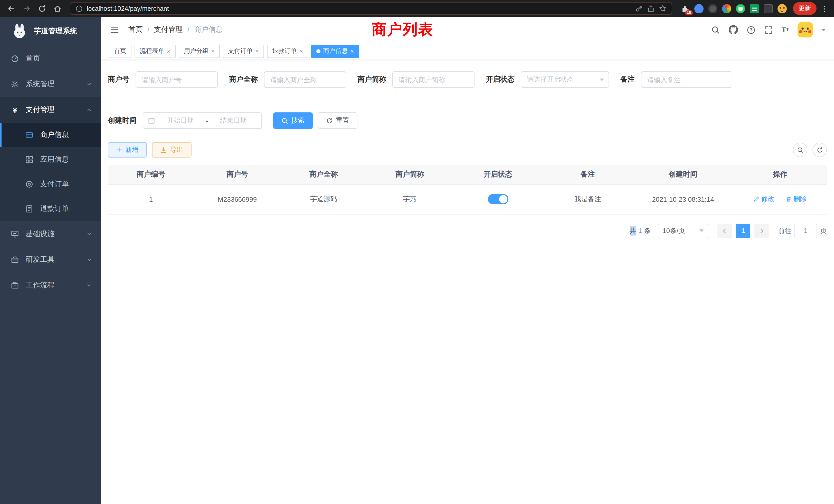 The width and height of the screenshot is (834, 504). What do you see at coordinates (824, 30) in the screenshot?
I see `avatar-caret-down-icon` at bounding box center [824, 30].